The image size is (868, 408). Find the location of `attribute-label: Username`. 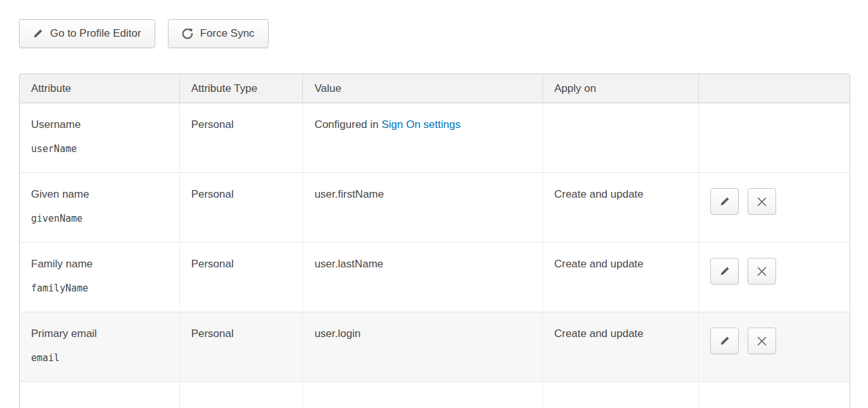

attribute-label: Username is located at coordinates (99, 125).